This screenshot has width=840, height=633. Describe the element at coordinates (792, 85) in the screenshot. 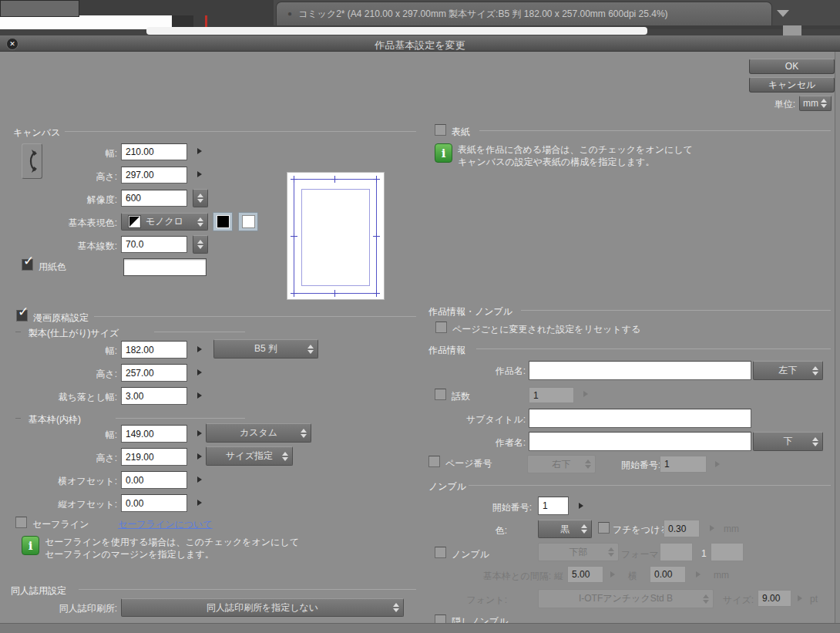

I see `cancel-button: キャンセル` at that location.